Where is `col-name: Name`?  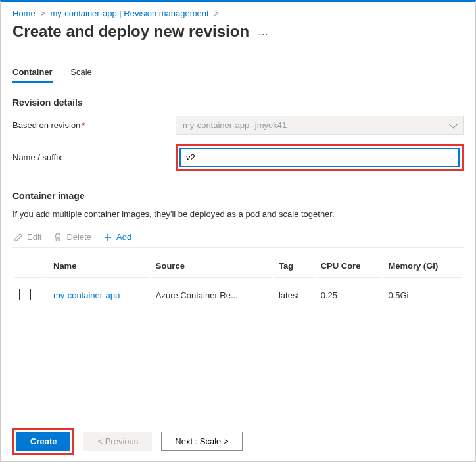
col-name: Name is located at coordinates (99, 266).